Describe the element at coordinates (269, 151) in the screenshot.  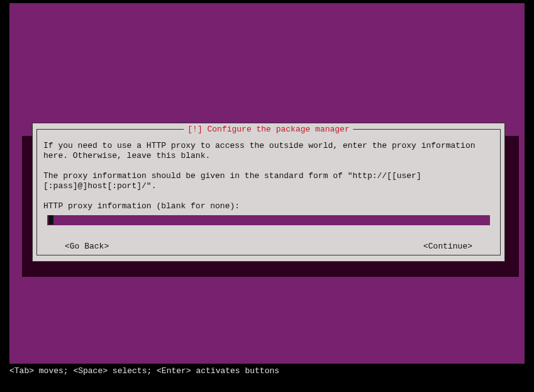
I see `dialog-paragraph-1: If you need to use a HTTP proxy to acces…` at that location.